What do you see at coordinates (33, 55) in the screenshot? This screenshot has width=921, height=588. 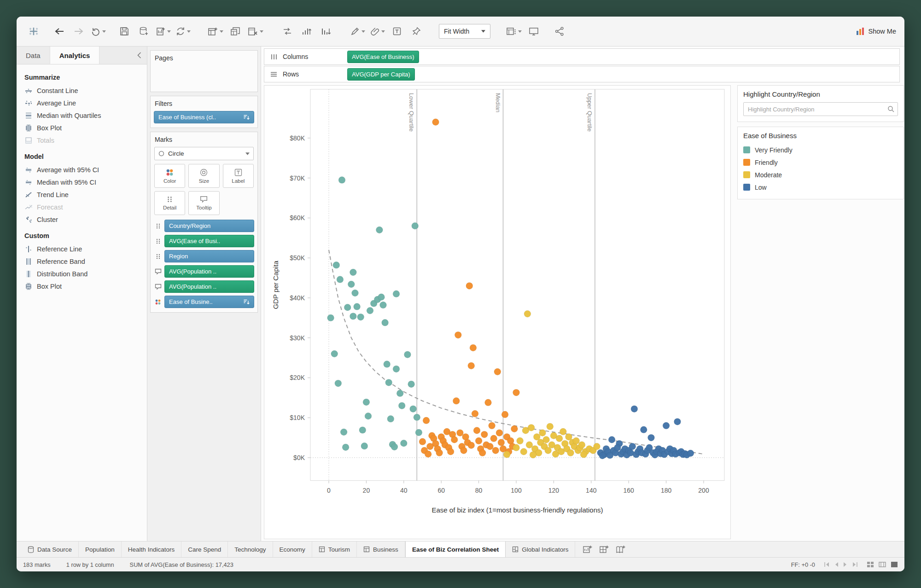 I see `tab-data: Data` at bounding box center [33, 55].